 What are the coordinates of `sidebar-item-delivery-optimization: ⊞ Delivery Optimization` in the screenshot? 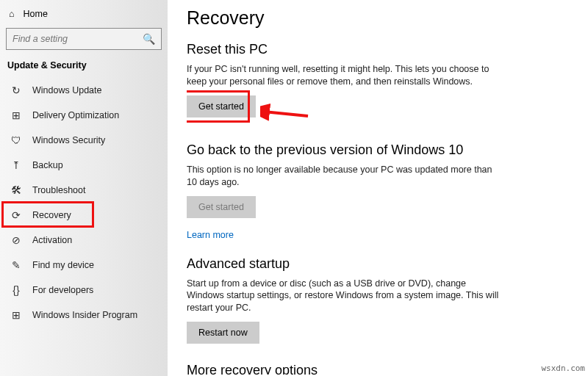 It's located at (84, 115).